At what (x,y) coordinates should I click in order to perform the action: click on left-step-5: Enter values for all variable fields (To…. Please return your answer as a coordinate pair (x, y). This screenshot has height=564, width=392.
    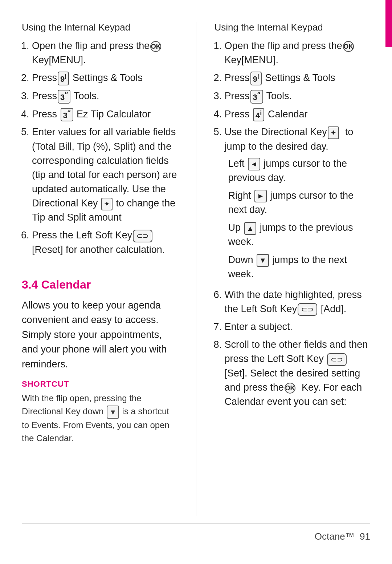
    Looking at the image, I should click on (105, 175).